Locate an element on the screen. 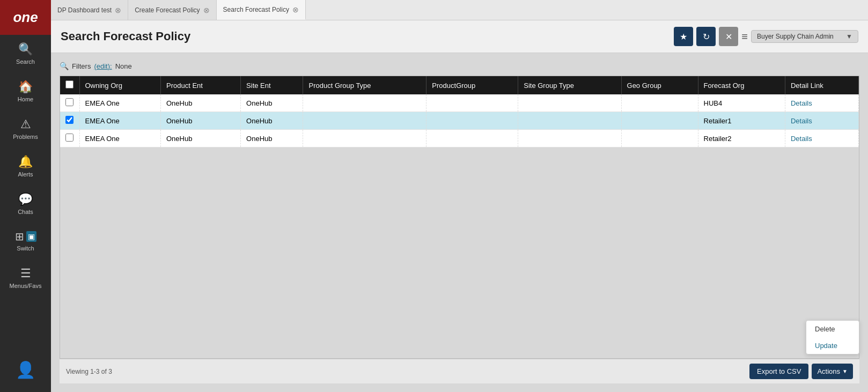  tab-dp-dashboard-label: DP Dashboard test is located at coordinates (85, 10).